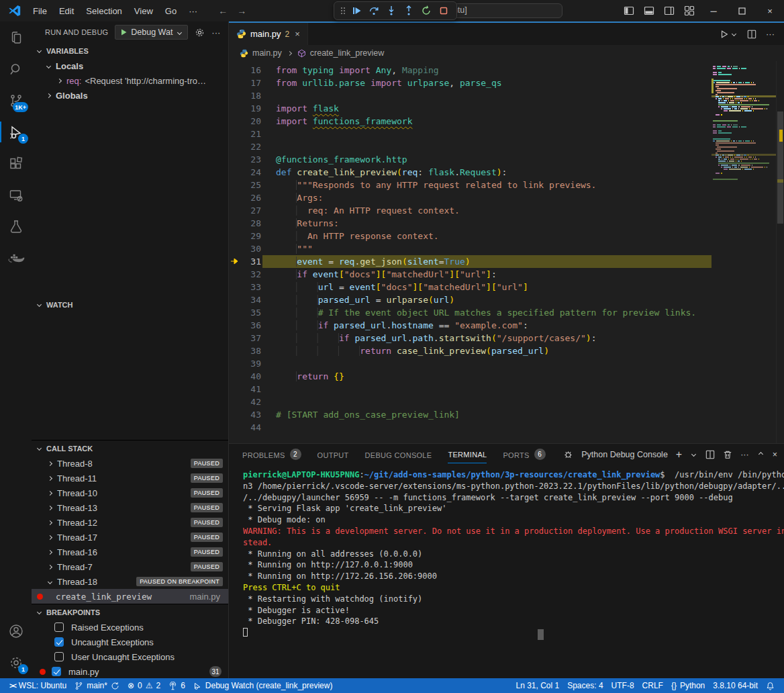  I want to click on line-number: 43, so click(251, 415).